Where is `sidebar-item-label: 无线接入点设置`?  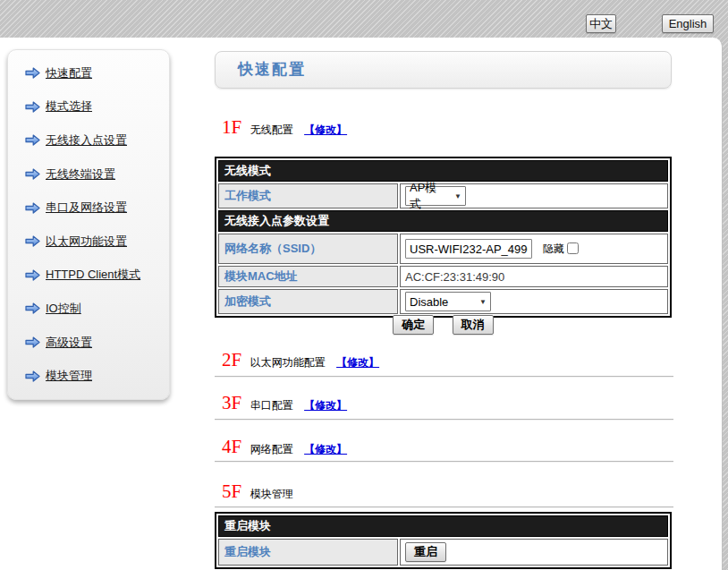 sidebar-item-label: 无线接入点设置 is located at coordinates (86, 140).